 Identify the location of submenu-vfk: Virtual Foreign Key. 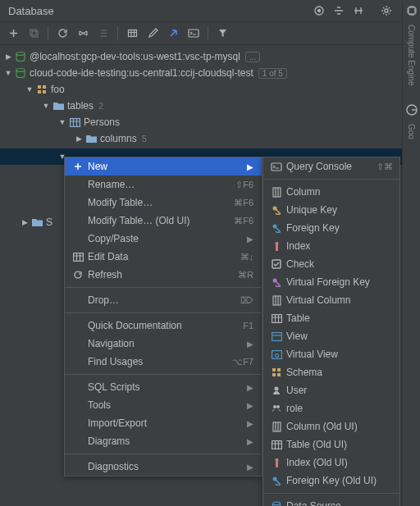
(331, 282).